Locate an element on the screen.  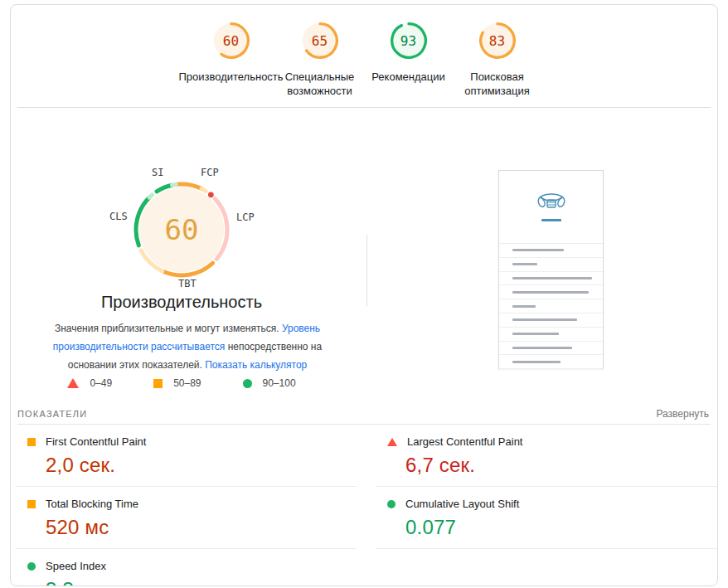
category-best-practices: 93 Рекомендации is located at coordinates (408, 52).